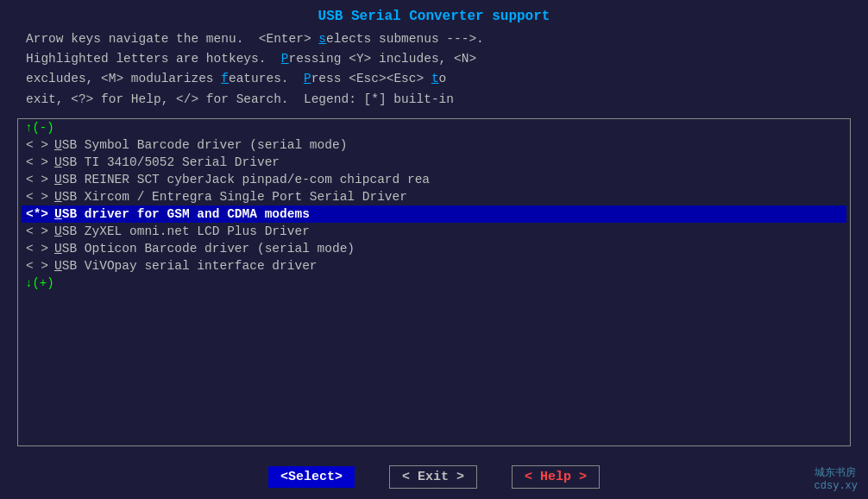  What do you see at coordinates (204, 249) in the screenshot?
I see `item-label: USB Opticon Barcode driver (serial mode)` at bounding box center [204, 249].